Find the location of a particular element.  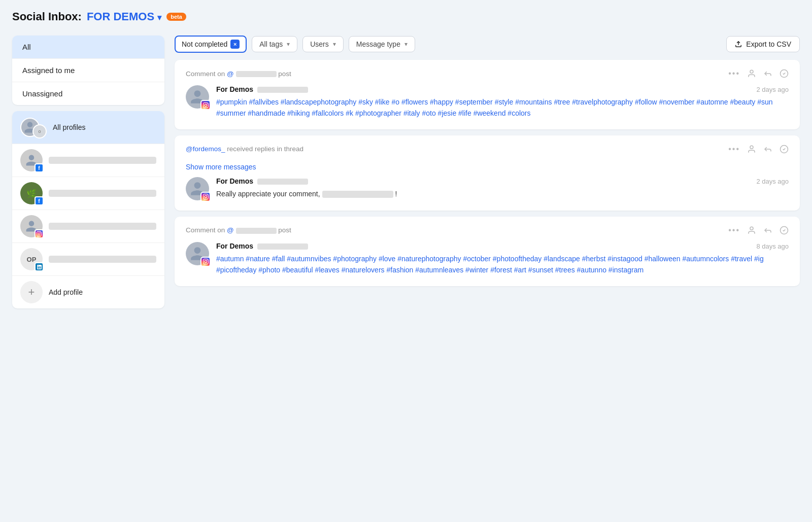

profile-avatar-wrap-1: f is located at coordinates (31, 160).